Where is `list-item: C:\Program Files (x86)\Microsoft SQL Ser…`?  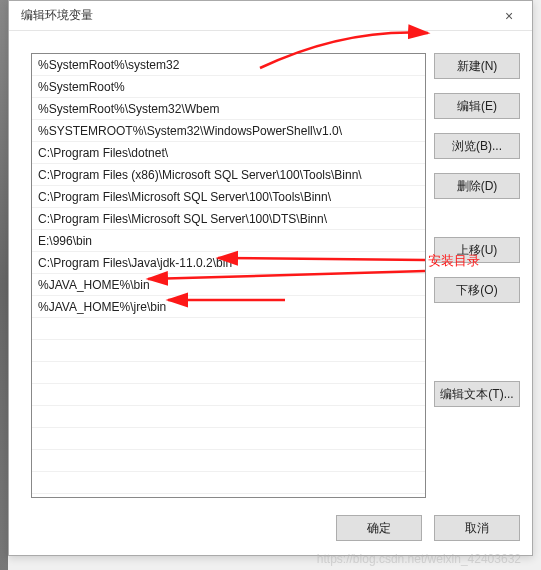 list-item: C:\Program Files (x86)\Microsoft SQL Ser… is located at coordinates (228, 175).